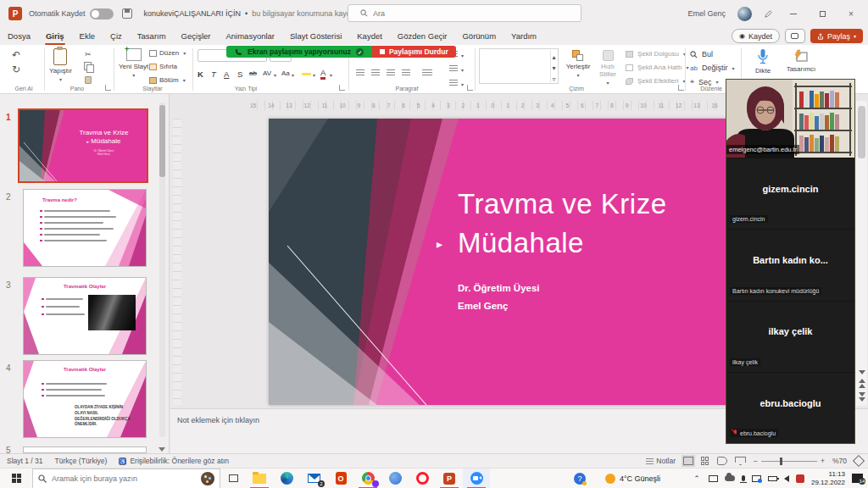  What do you see at coordinates (414, 52) in the screenshot?
I see `stop-share-button: Paylaşımı Durdur` at bounding box center [414, 52].